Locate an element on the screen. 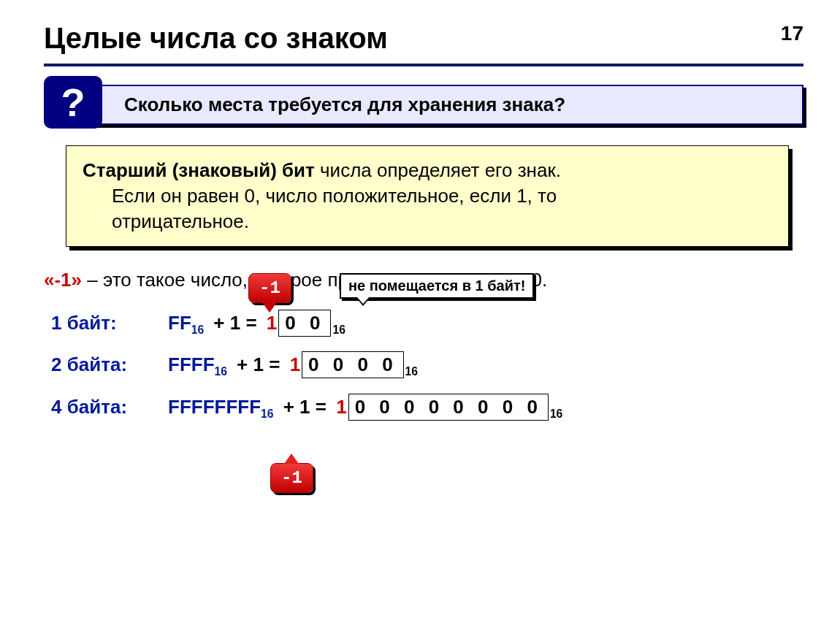 Image resolution: width=840 pixels, height=631 pixels. slide-title: Целые числа со знаком is located at coordinates (424, 38).